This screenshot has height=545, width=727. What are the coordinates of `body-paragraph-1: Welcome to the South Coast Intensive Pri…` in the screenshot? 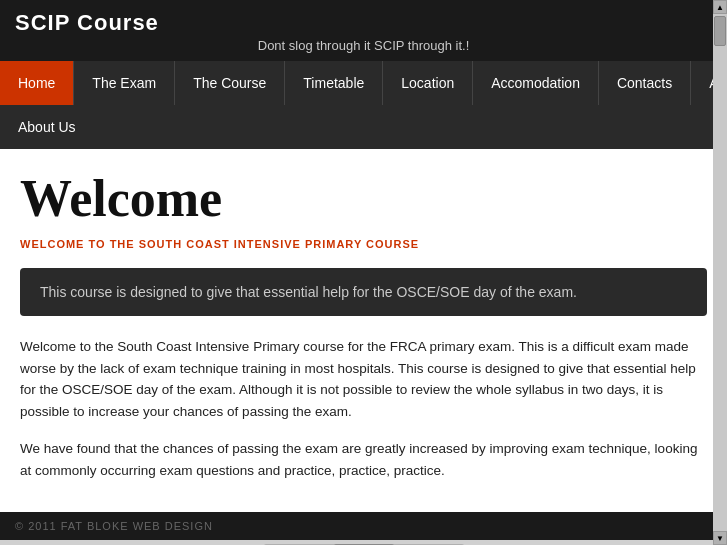 It's located at (364, 379).